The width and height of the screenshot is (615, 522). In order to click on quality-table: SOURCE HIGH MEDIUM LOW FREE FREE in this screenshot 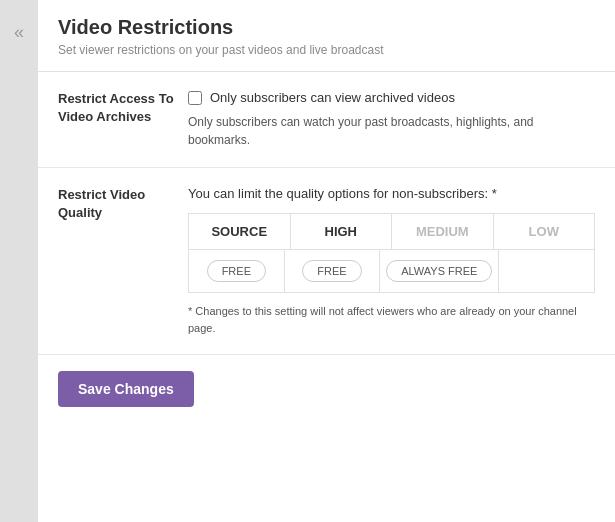, I will do `click(392, 253)`.